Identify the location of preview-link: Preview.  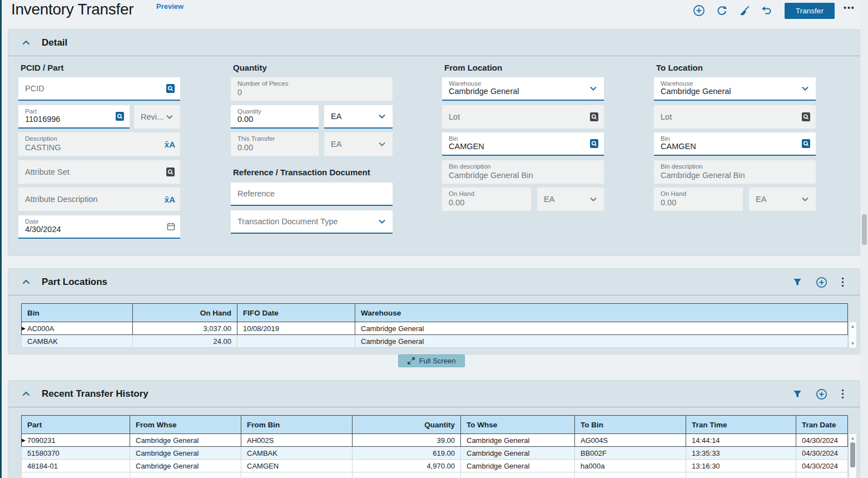
(170, 7).